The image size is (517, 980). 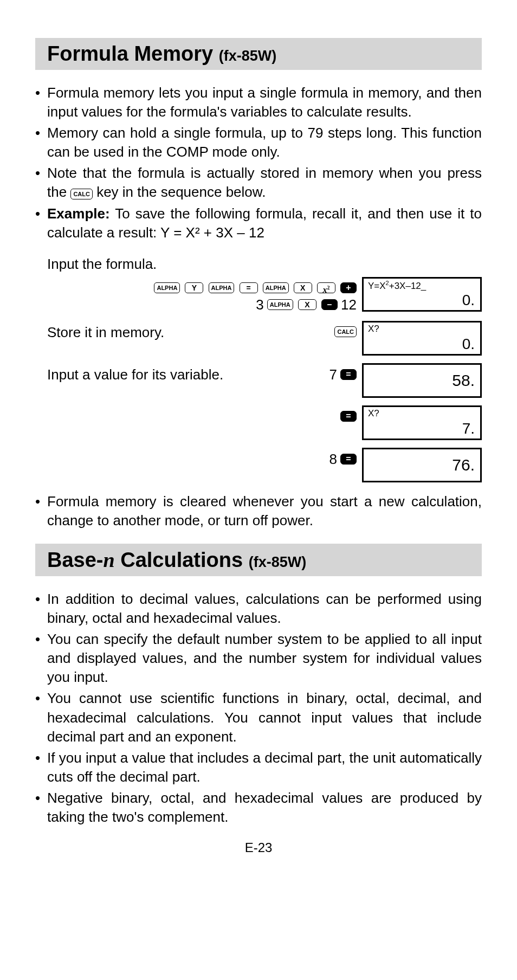 What do you see at coordinates (182, 560) in the screenshot?
I see `title-post: Calculations` at bounding box center [182, 560].